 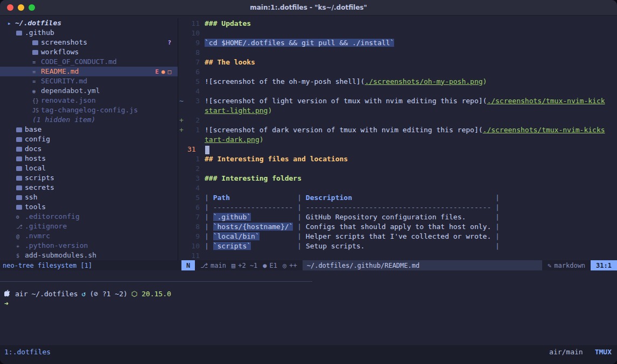 I want to click on gutter-sign: ~, so click(x=183, y=101).